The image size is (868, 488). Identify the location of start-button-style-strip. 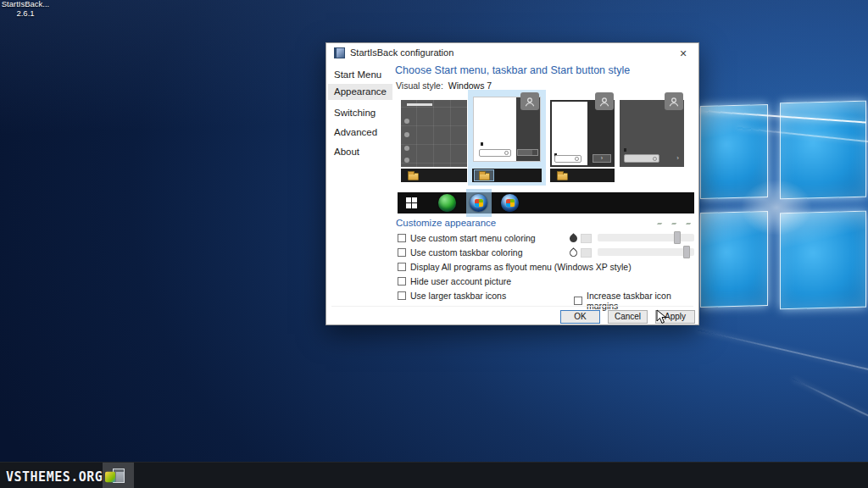
(546, 203).